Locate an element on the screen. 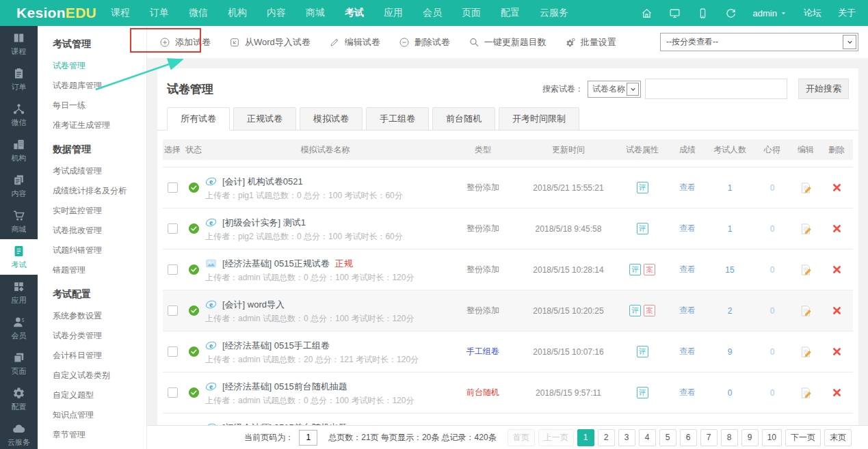  page-button-page-8: 8 is located at coordinates (729, 437).